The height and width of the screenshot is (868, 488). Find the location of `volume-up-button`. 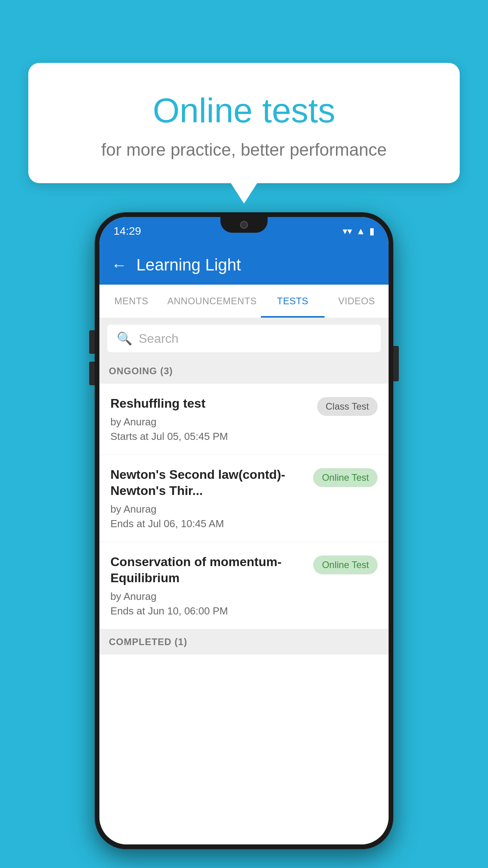

volume-up-button is located at coordinates (92, 342).